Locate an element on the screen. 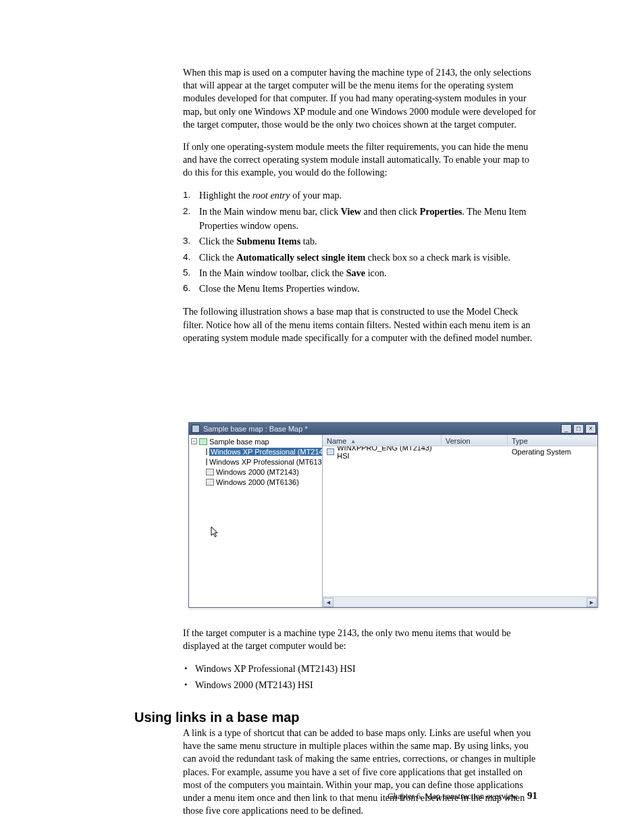 The height and width of the screenshot is (834, 644). list-item: Windows 2000 (MT2143) HSI is located at coordinates (360, 685).